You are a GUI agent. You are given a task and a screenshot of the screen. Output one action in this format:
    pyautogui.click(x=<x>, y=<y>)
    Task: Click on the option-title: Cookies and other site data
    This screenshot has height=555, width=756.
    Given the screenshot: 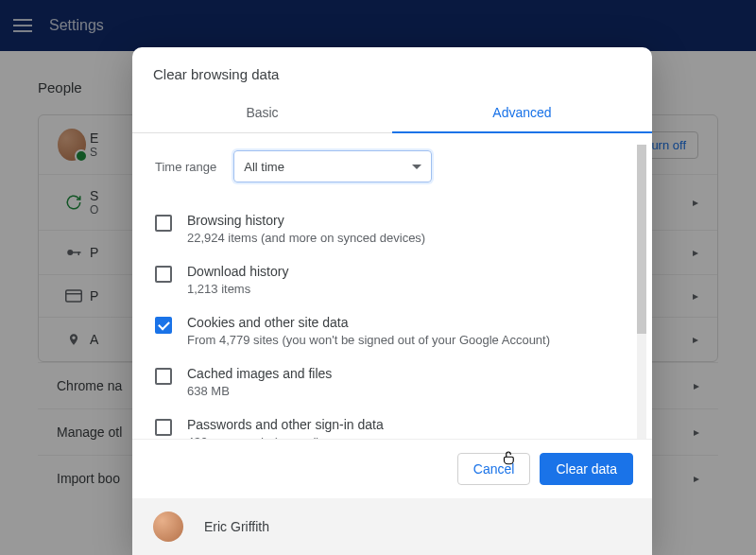 What is the action you would take?
    pyautogui.click(x=369, y=322)
    